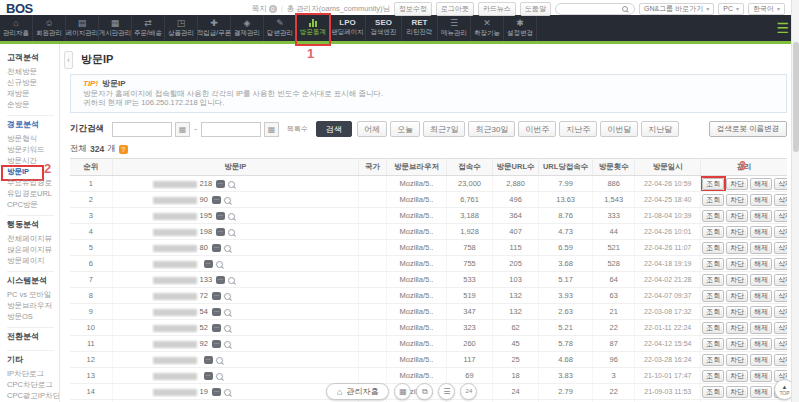 This screenshot has height=402, width=799. I want to click on sidebar-item-신규방문: 신규방문, so click(30, 82).